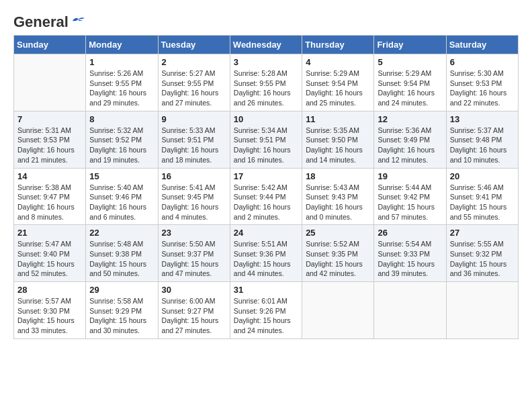  Describe the element at coordinates (194, 316) in the screenshot. I see `day-info: Sunrise: 6:00 AM Sunset: 9:27 PM Dayligh…` at that location.